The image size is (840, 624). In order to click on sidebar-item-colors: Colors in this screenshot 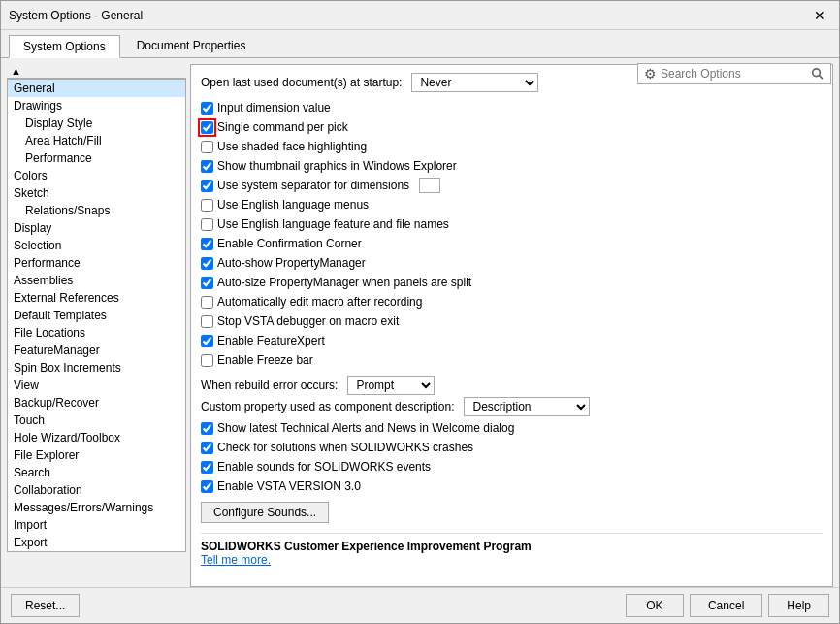, I will do `click(97, 176)`.